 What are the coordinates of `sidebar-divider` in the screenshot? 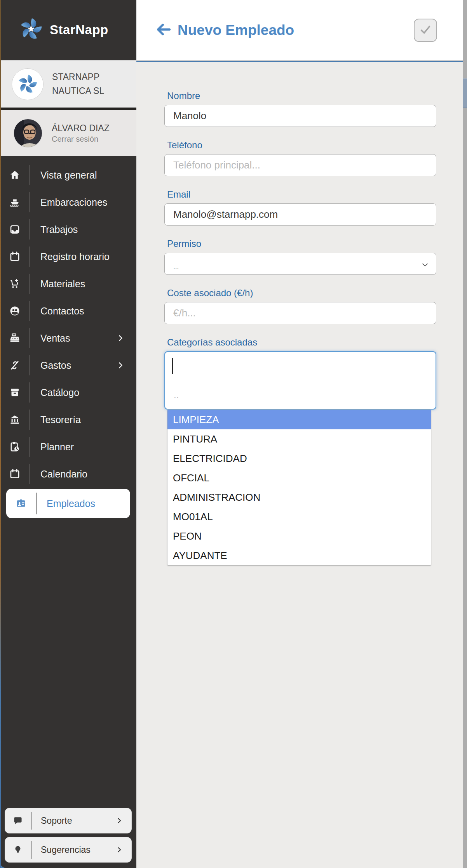 It's located at (68, 109).